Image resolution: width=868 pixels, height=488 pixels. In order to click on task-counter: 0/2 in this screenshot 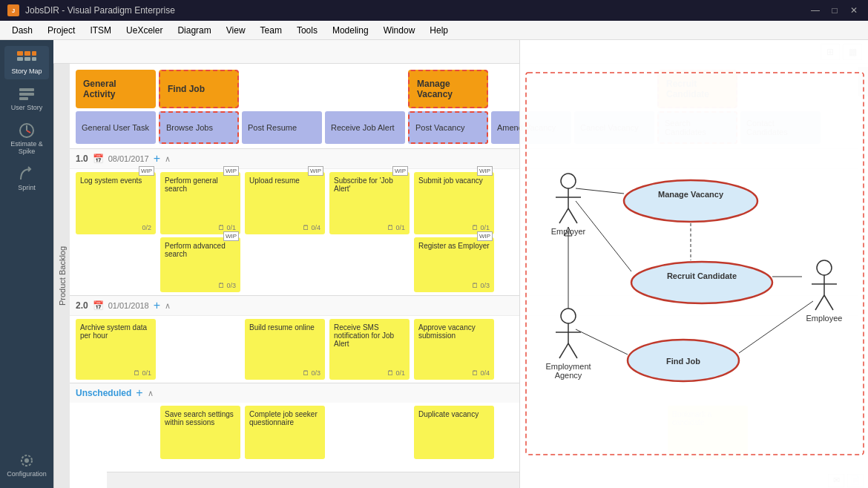, I will do `click(147, 228)`.